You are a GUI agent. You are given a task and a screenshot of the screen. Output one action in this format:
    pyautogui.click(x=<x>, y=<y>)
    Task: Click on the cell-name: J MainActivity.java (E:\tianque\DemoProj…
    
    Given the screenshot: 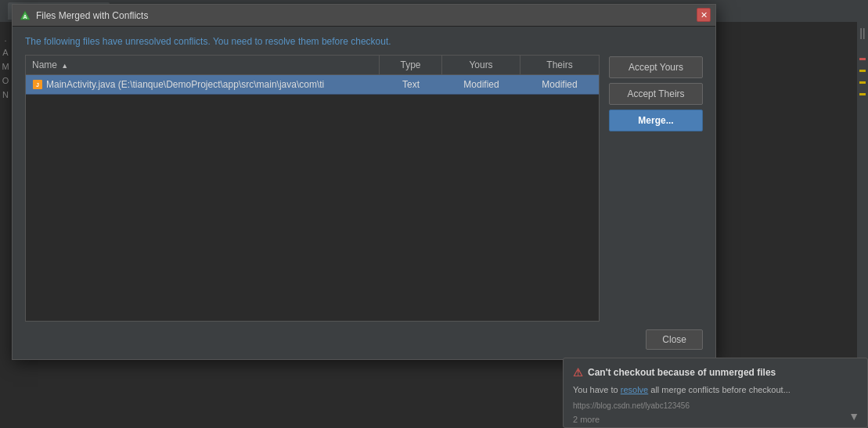 What is the action you would take?
    pyautogui.click(x=203, y=85)
    